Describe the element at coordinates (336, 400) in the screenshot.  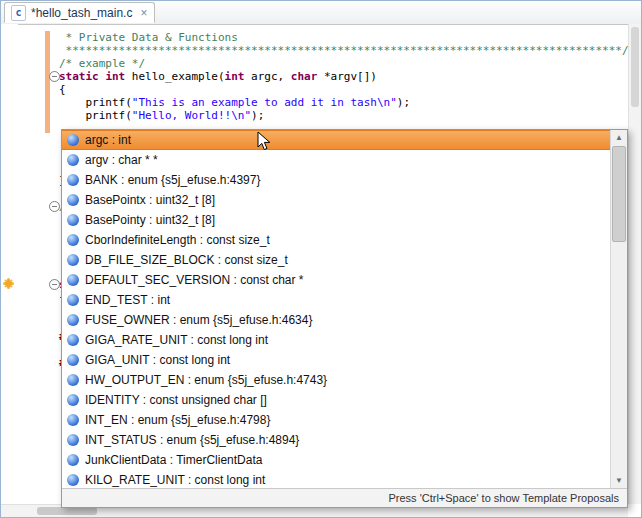
I see `completion-item: IDENTITY : const unsigned char []` at that location.